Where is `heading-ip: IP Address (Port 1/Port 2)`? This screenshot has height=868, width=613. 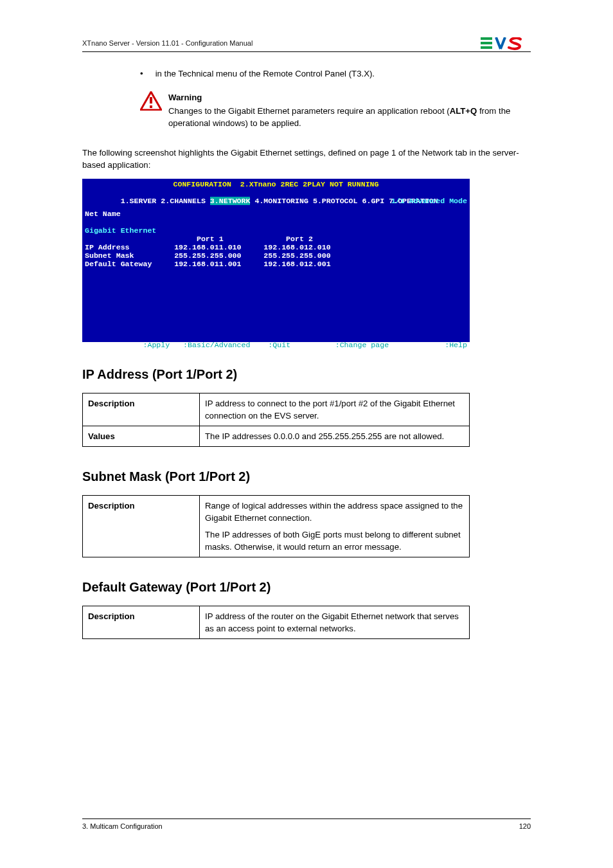
heading-ip: IP Address (Port 1/Port 2) is located at coordinates (306, 374).